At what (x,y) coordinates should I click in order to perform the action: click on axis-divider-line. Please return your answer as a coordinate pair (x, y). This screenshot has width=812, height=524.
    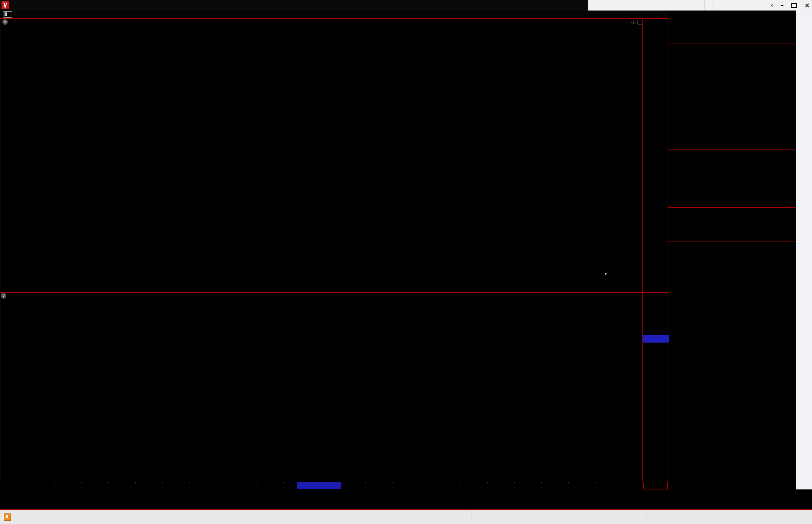
    Looking at the image, I should click on (643, 250).